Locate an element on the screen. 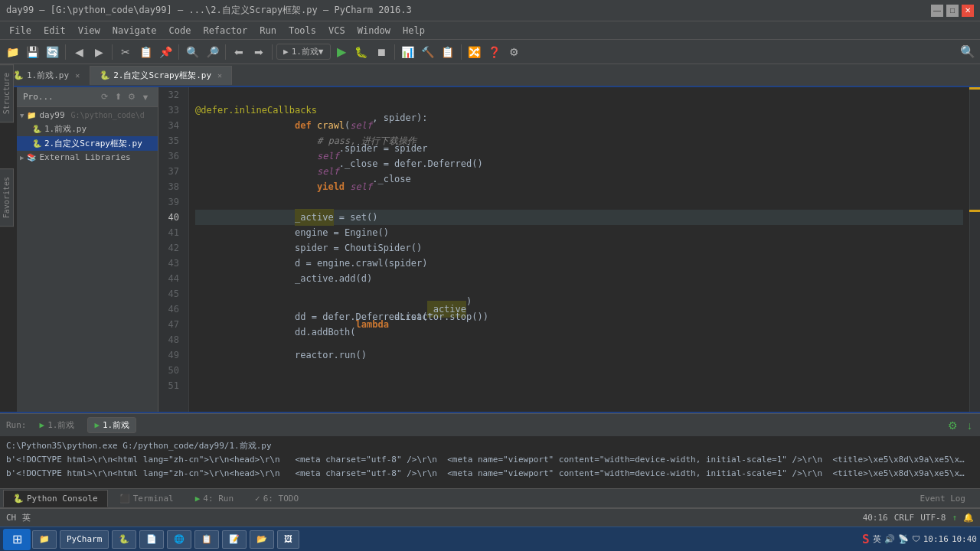 The width and height of the screenshot is (980, 551). toolbar-open-folder: 📁 is located at coordinates (12, 52).